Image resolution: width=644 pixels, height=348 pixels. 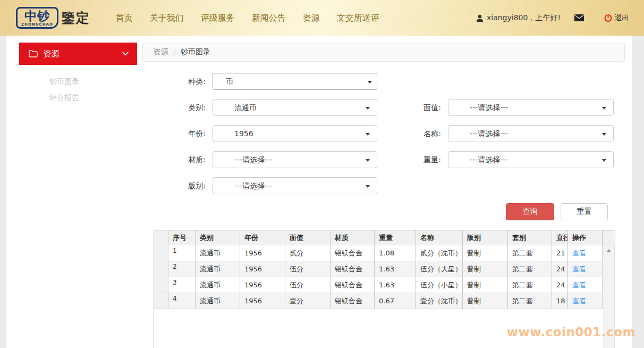 What do you see at coordinates (384, 160) in the screenshot?
I see `form-row-material-weight: 材质: ---请选择--- 重量: ---请选择---` at bounding box center [384, 160].